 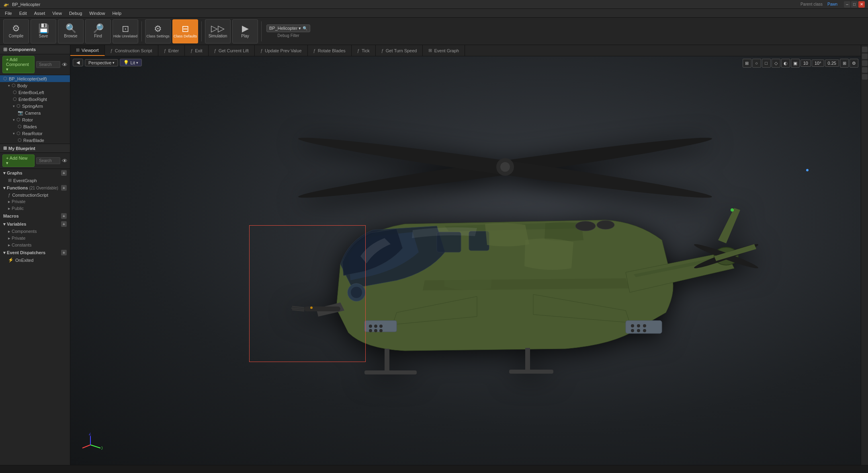 What do you see at coordinates (215, 51) in the screenshot?
I see `lift-tab-icon: ƒ` at bounding box center [215, 51].